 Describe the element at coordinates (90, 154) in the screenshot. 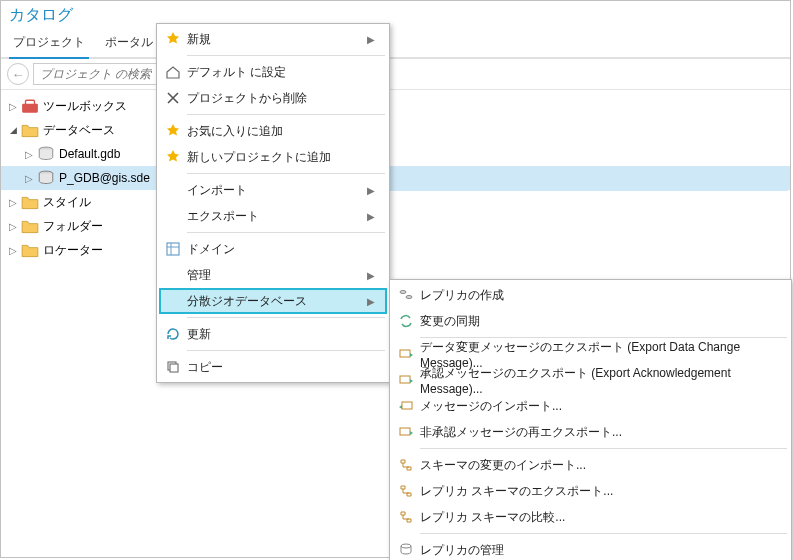

I see `tree-label: Default.gdb` at that location.